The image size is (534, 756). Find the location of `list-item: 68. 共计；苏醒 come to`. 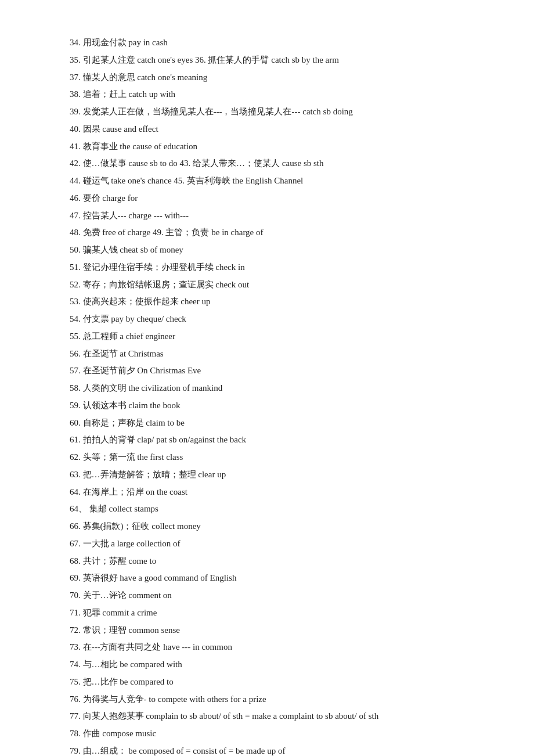

list-item: 68. 共计；苏醒 come to is located at coordinates (267, 561).